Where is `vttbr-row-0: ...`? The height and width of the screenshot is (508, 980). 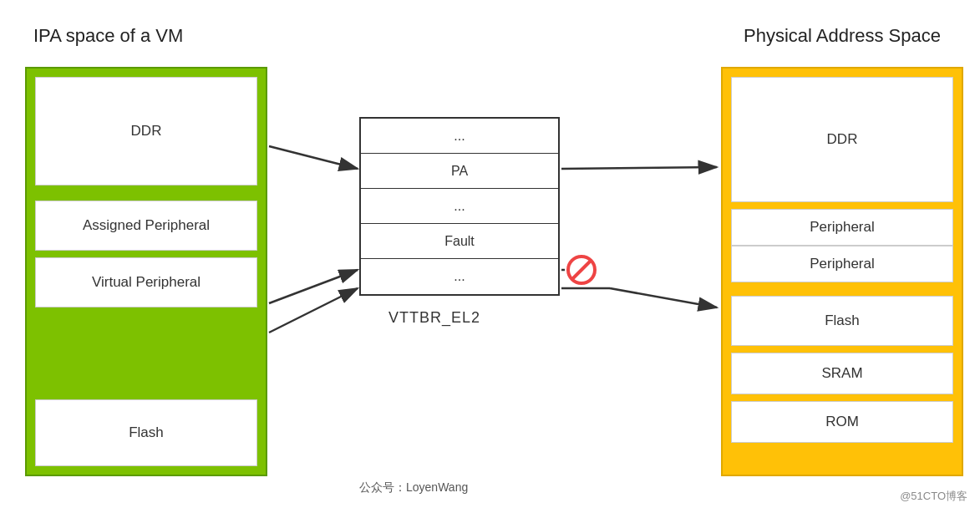
vttbr-row-0: ... is located at coordinates (460, 136).